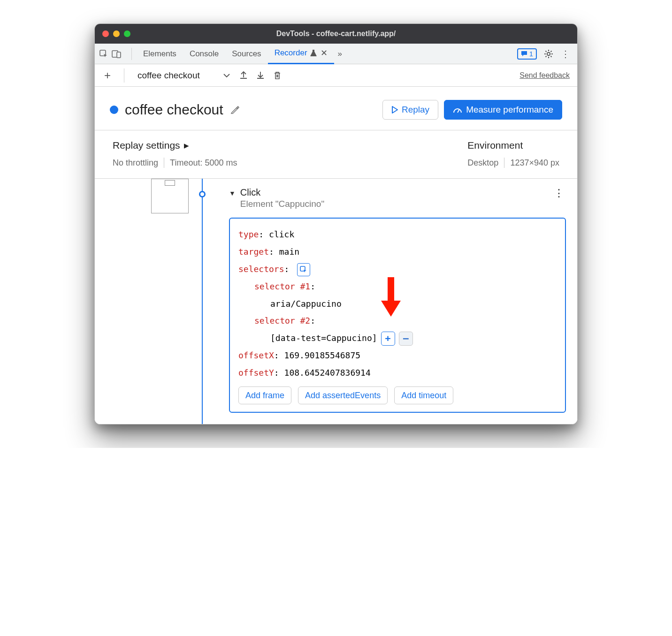  Describe the element at coordinates (324, 53) in the screenshot. I see `close-tab-icon: ✕` at that location.